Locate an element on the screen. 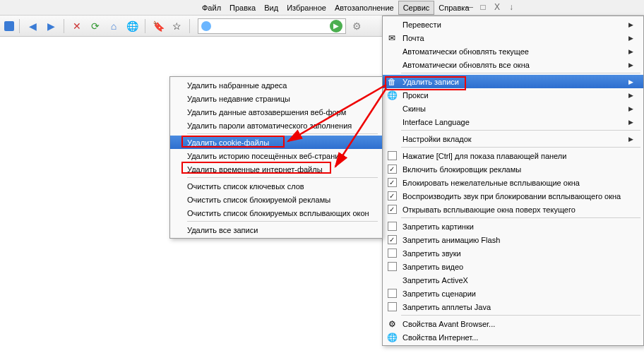 This screenshot has height=353, width=644. service-menu-item: Перевести▶ is located at coordinates (513, 24).